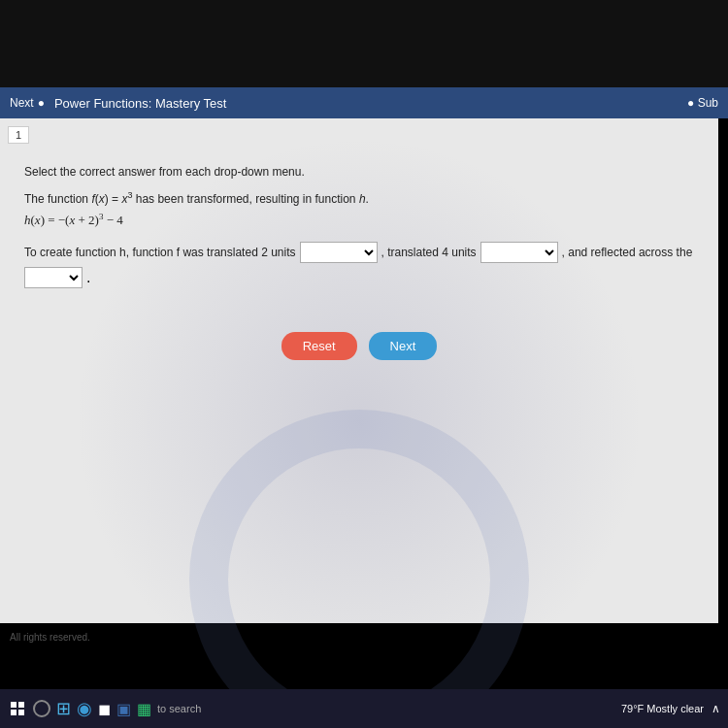  What do you see at coordinates (364, 709) in the screenshot?
I see `taskbar: ⊞ ◉ ◼ ▣ ▦ to search 79°F Mostly clear ∧` at bounding box center [364, 709].